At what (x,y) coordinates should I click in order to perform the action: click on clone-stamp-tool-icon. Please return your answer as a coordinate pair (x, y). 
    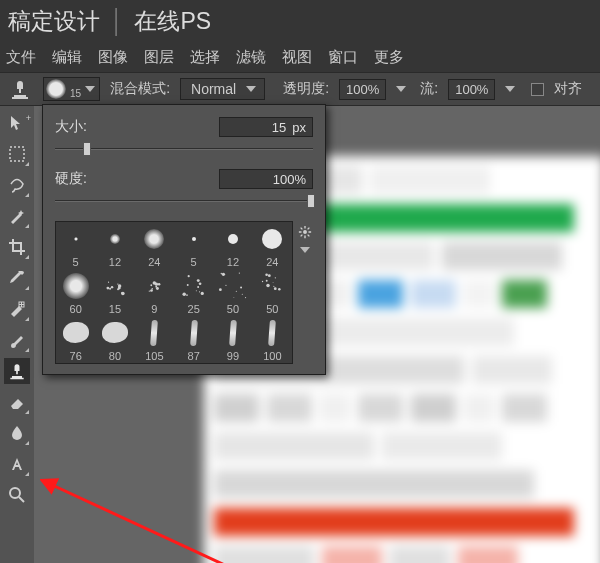
    Looking at the image, I should click on (20, 89).